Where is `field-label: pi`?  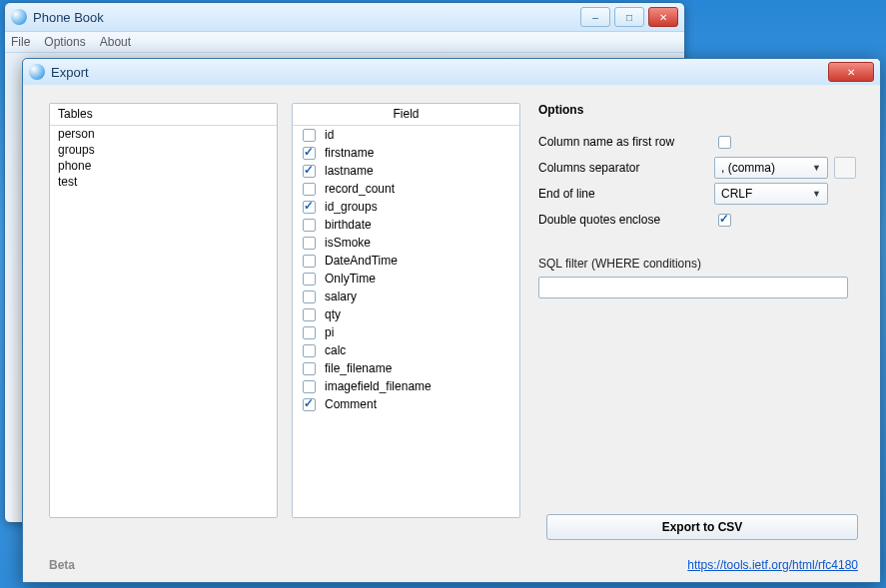 field-label: pi is located at coordinates (330, 332).